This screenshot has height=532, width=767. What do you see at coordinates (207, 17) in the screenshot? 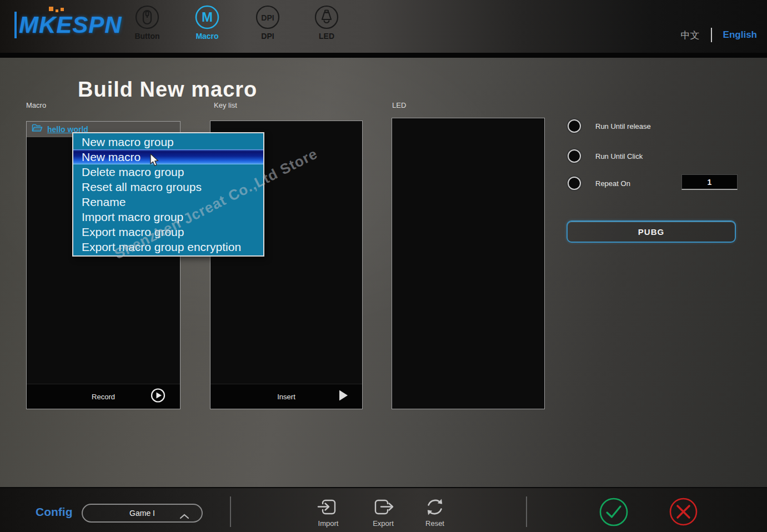
I see `macro-m-icon: M` at bounding box center [207, 17].